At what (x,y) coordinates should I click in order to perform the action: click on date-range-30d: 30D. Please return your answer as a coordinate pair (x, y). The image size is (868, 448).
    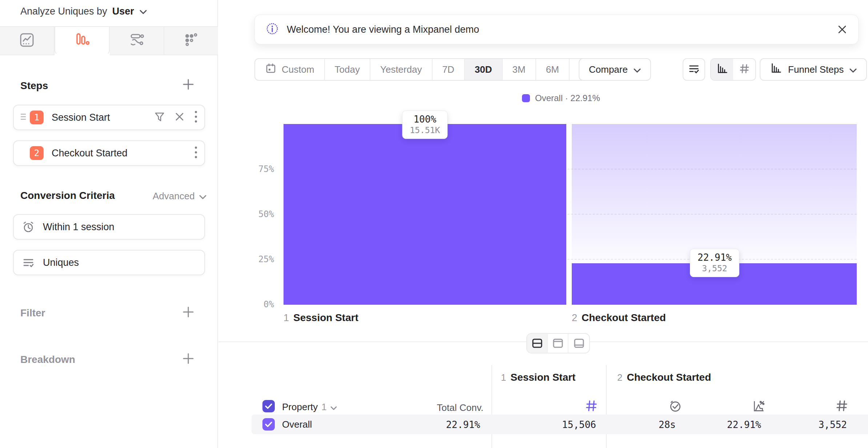
    Looking at the image, I should click on (484, 69).